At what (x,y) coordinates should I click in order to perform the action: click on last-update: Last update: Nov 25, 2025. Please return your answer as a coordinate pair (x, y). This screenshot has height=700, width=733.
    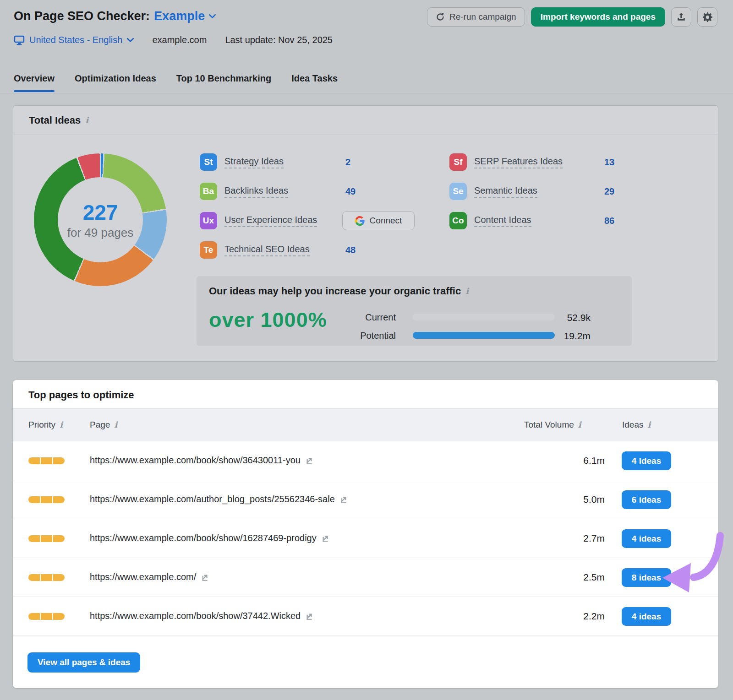
    Looking at the image, I should click on (279, 40).